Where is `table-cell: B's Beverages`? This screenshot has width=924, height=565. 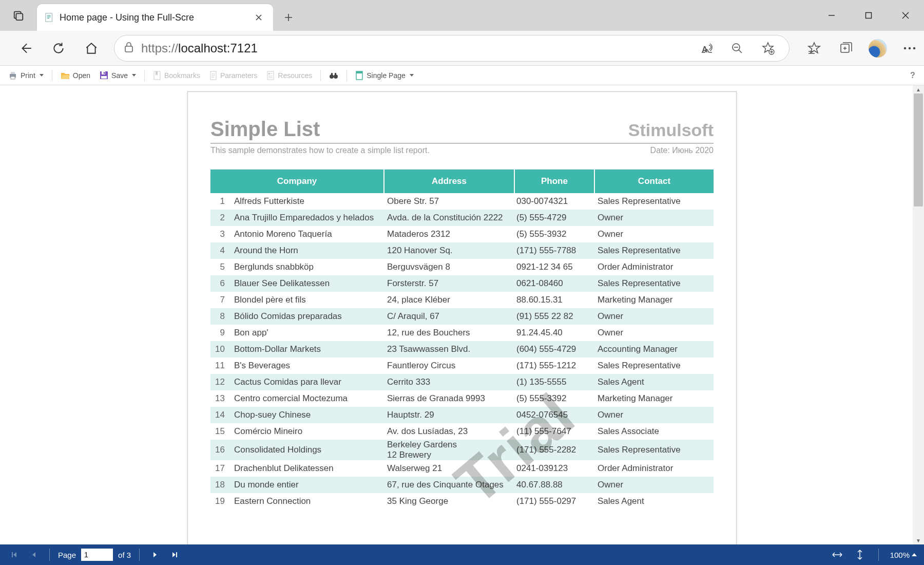 table-cell: B's Beverages is located at coordinates (307, 366).